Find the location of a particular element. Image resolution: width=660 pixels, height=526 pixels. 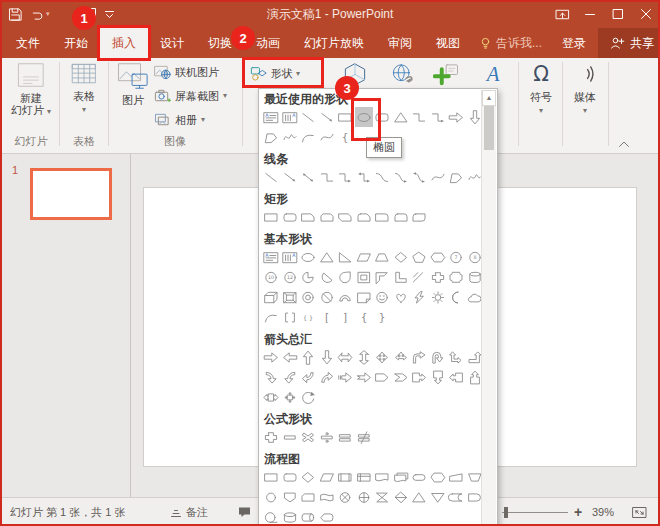

shape-decision is located at coordinates (308, 477).